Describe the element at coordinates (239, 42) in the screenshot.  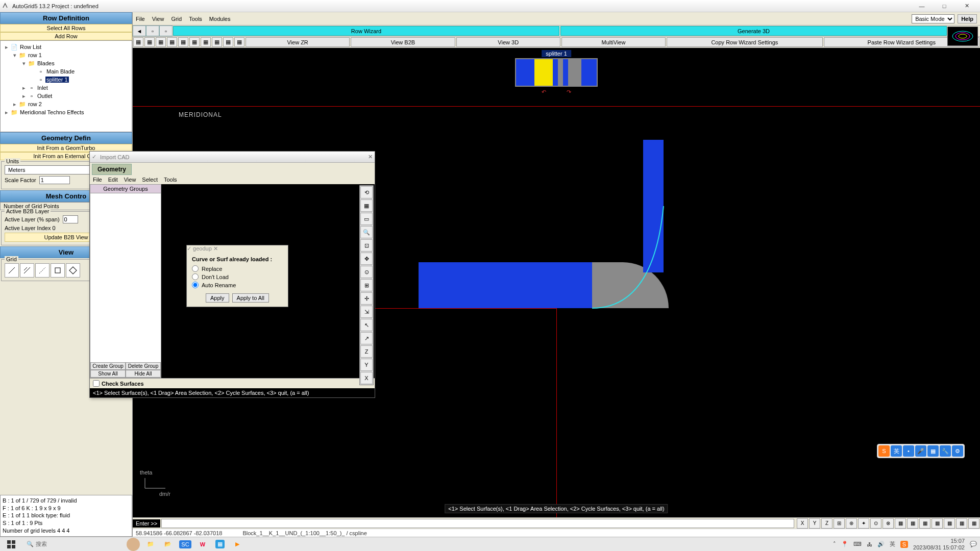
I see `vb-icon-10: ▦` at that location.